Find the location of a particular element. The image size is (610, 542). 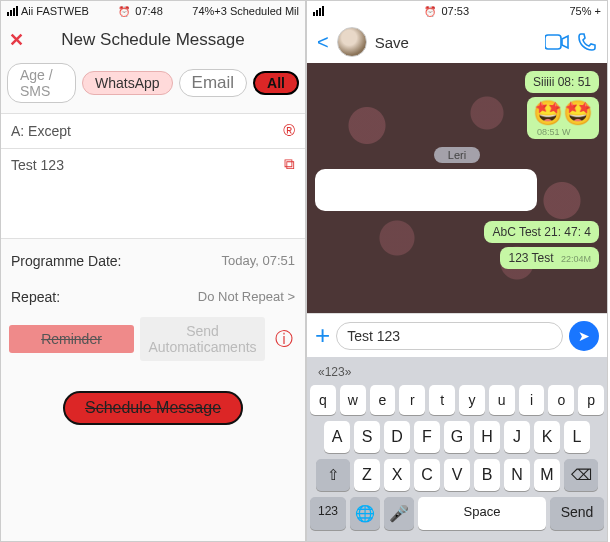

keyboard-row-2: A S D F G H J K L is located at coordinates (457, 437).